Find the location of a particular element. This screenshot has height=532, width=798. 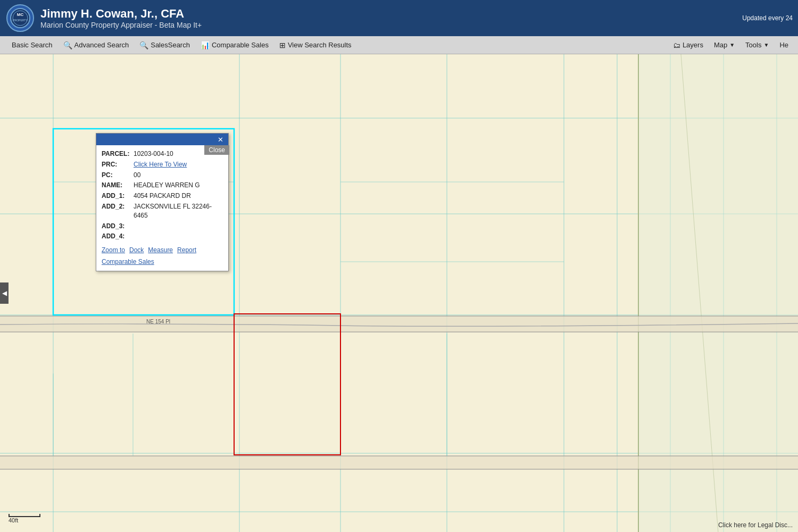

agency-seal: MC PROPERTY is located at coordinates (20, 18).